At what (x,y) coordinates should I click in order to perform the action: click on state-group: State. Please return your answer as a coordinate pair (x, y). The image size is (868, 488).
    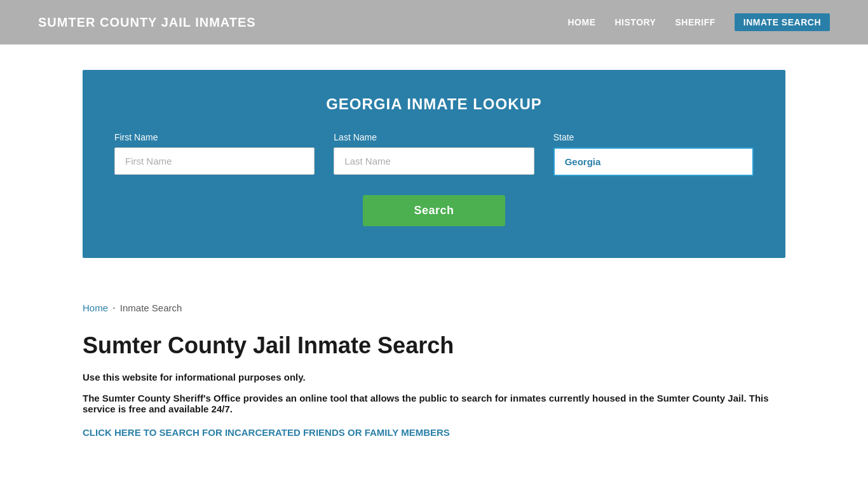
    Looking at the image, I should click on (653, 154).